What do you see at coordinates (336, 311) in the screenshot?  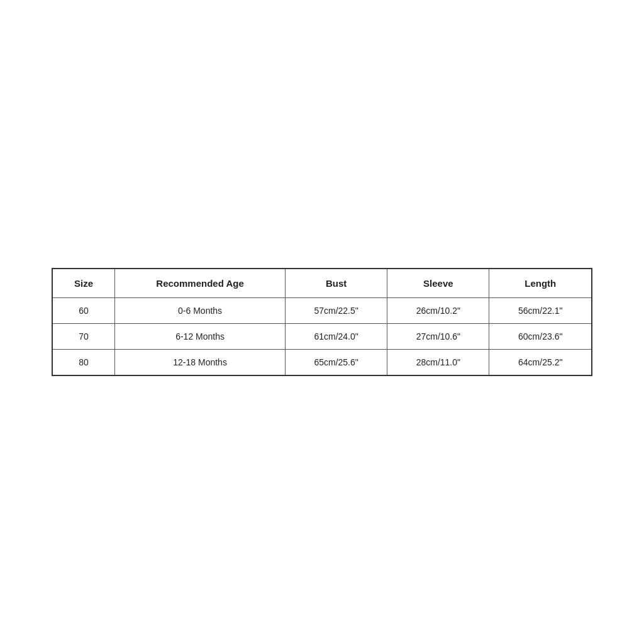 I see `cell-bust: 57cm/22.5"` at bounding box center [336, 311].